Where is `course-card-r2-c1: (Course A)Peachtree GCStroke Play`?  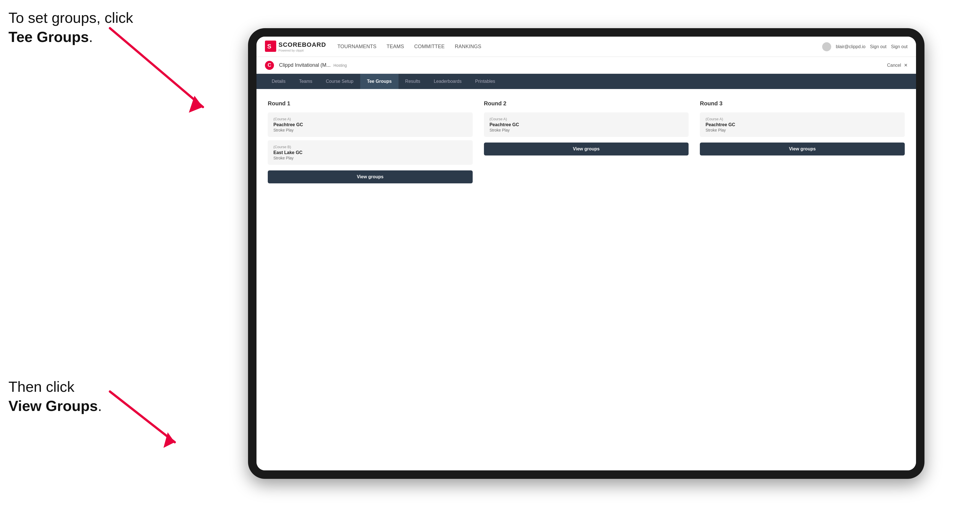
course-card-r2-c1: (Course A)Peachtree GCStroke Play is located at coordinates (587, 125).